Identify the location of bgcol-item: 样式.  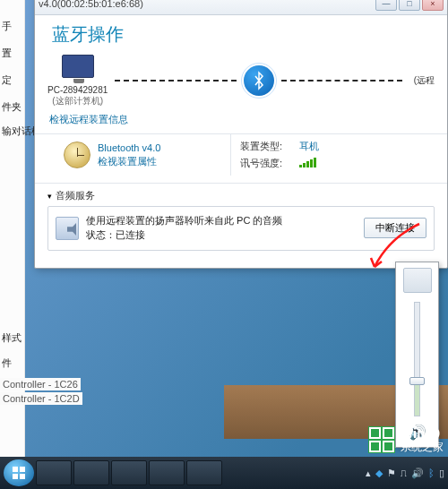
(12, 339).